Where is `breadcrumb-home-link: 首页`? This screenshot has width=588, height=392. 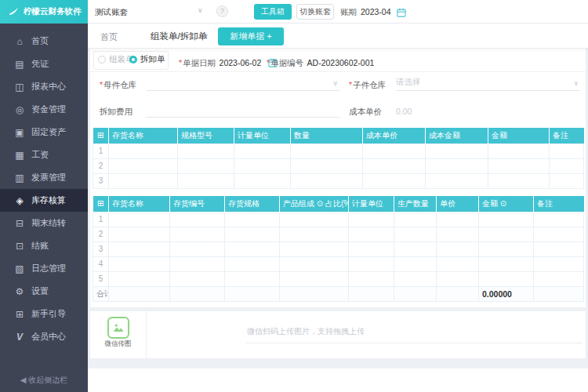 breadcrumb-home-link: 首页 is located at coordinates (109, 38).